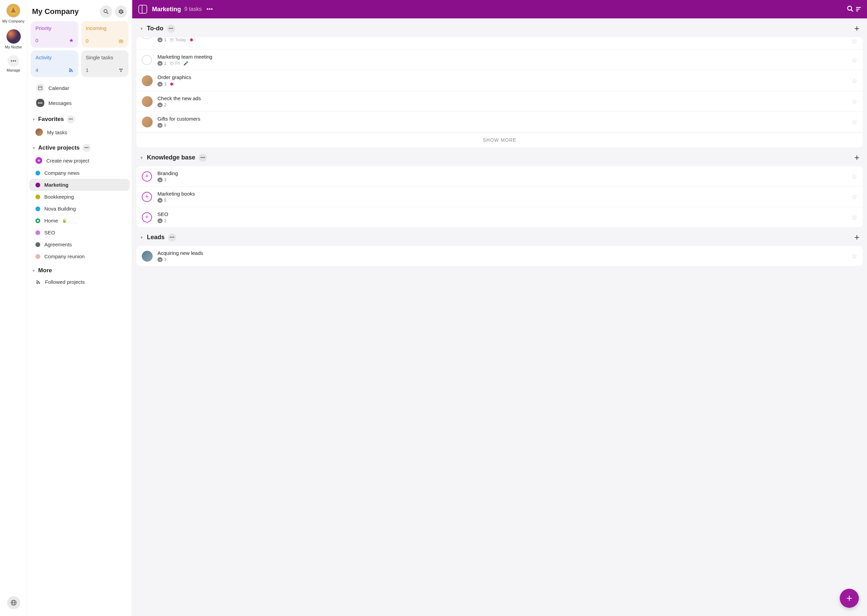  What do you see at coordinates (858, 9) in the screenshot?
I see `filter-lines-icon` at bounding box center [858, 9].